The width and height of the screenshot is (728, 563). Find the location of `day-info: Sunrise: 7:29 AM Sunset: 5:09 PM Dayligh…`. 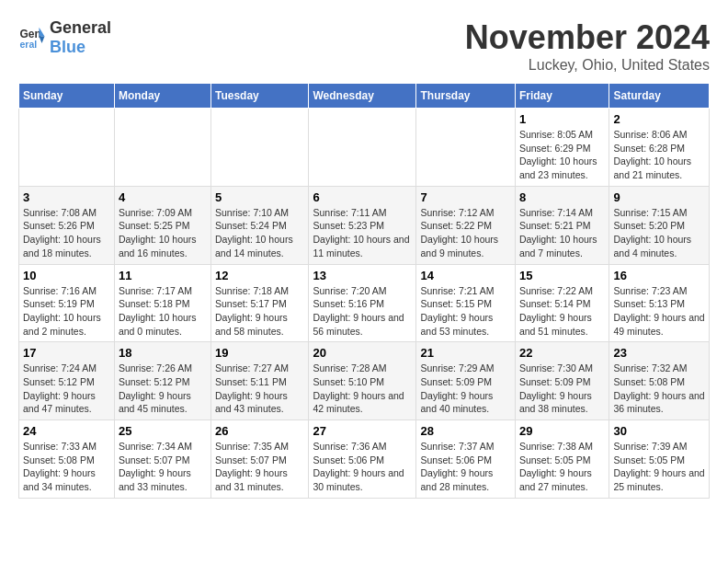

day-info: Sunrise: 7:29 AM Sunset: 5:09 PM Dayligh… is located at coordinates (465, 388).